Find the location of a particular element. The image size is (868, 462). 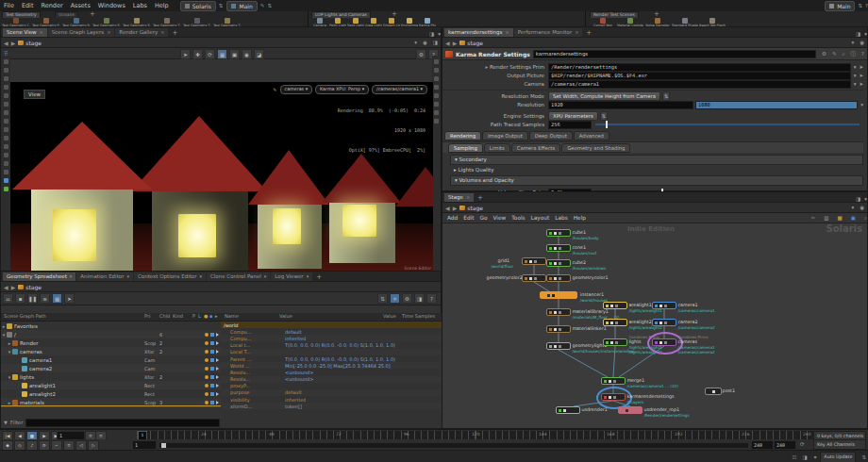

tab-deep-output: Deep Output is located at coordinates (551, 136).